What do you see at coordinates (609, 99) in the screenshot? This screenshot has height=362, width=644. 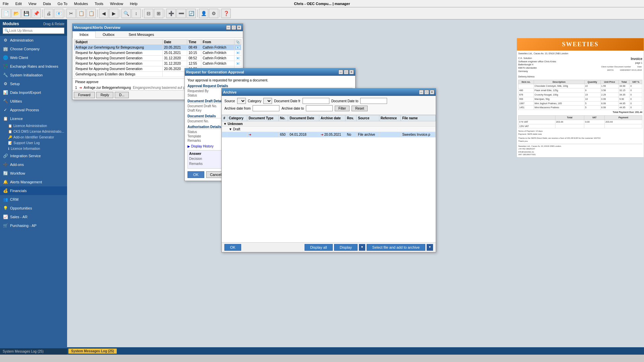 I see `item-price: 0.99` at bounding box center [609, 99].